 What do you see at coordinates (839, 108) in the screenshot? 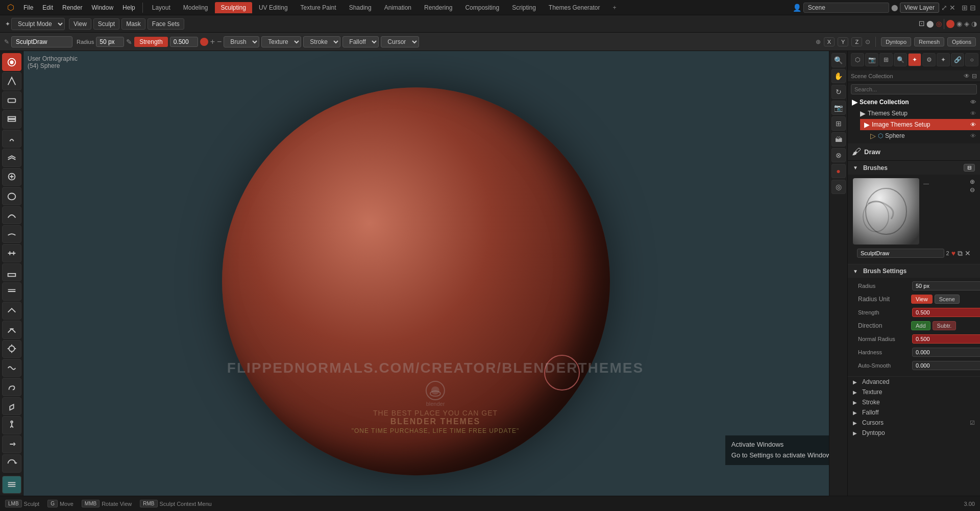
I see `camera-btn: 📷` at bounding box center [839, 108].